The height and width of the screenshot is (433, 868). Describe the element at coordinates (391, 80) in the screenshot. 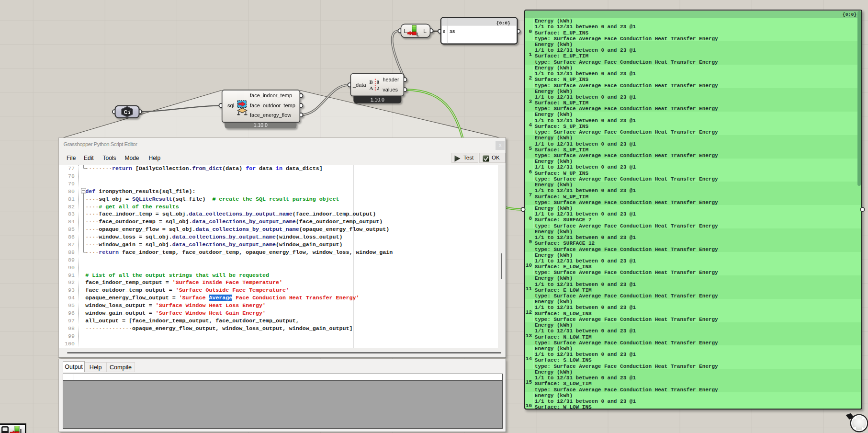

I see `svg-text: header` at that location.